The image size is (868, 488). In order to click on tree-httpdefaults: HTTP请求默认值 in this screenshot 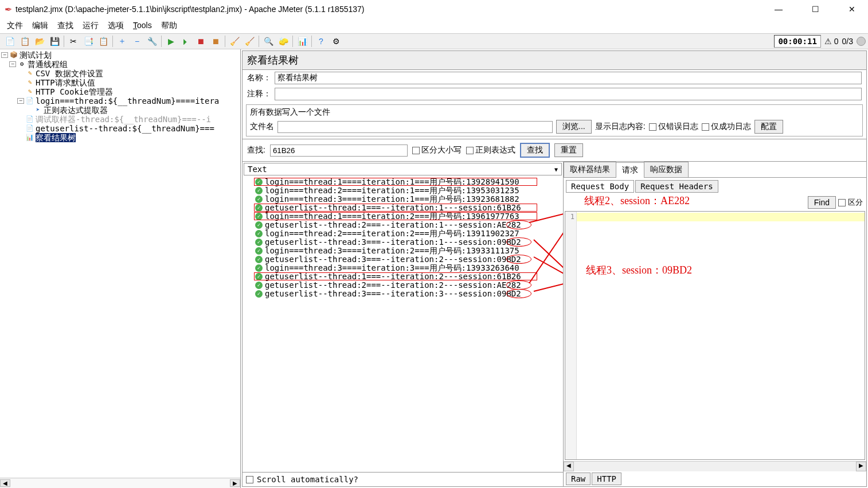, I will do `click(65, 83)`.